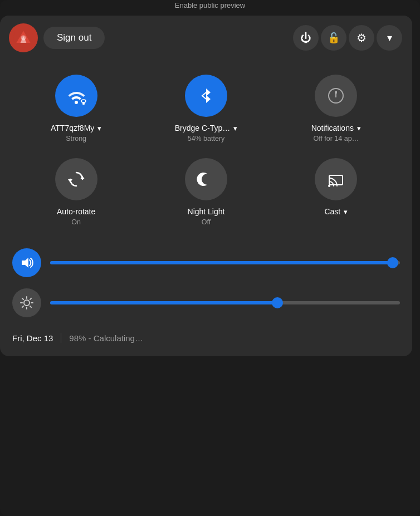 The height and width of the screenshot is (516, 420). What do you see at coordinates (336, 179) in the screenshot?
I see `cast-icon` at bounding box center [336, 179].